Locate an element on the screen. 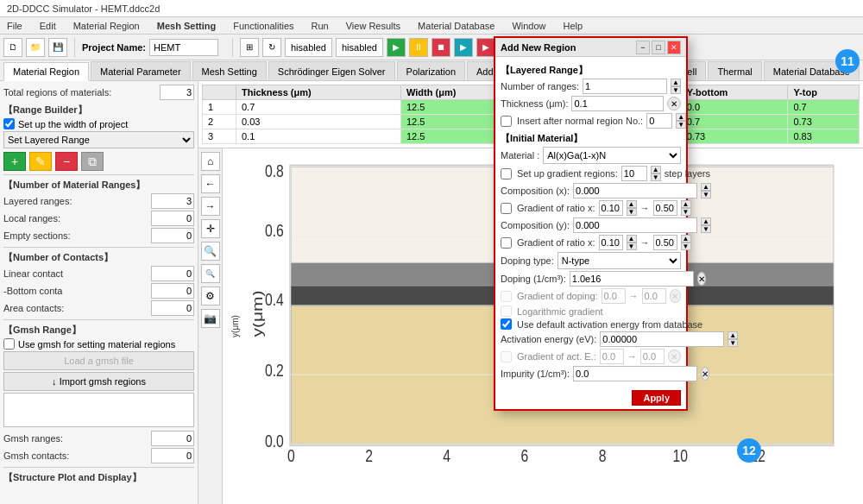 The image size is (863, 504). layered-ranges-input is located at coordinates (173, 201).